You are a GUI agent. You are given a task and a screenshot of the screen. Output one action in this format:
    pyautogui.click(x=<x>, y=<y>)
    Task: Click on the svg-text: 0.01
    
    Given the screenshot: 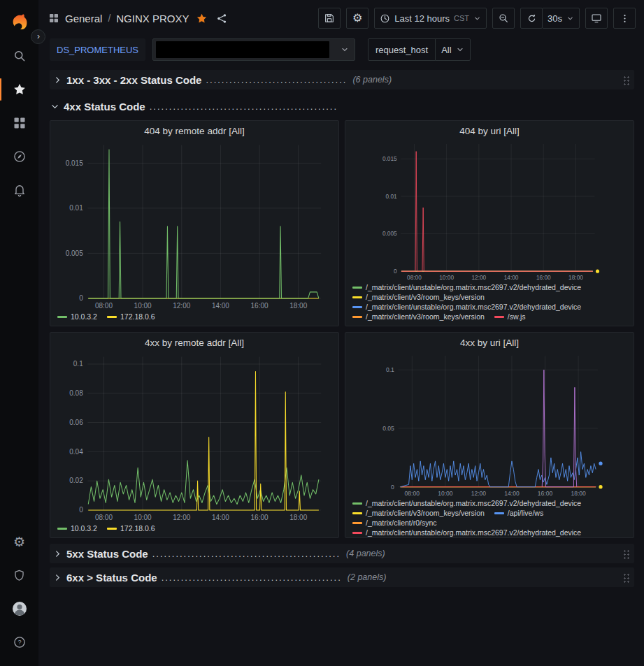 What is the action you would take?
    pyautogui.click(x=392, y=196)
    